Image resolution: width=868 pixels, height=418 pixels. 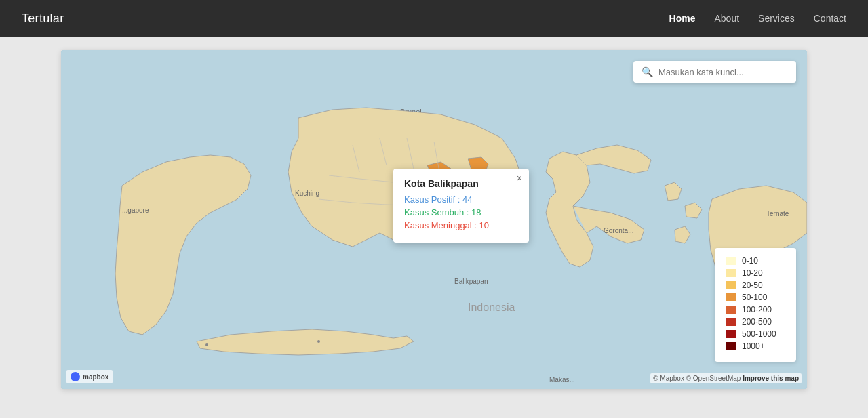 I want to click on popup-title: Kota Balikpapan, so click(x=461, y=184).